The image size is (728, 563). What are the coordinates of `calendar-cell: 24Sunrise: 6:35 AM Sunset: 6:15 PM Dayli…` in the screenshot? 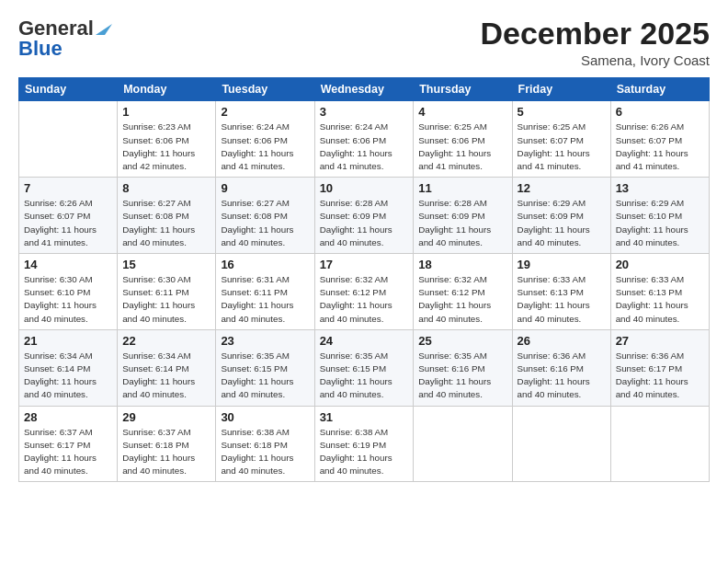 It's located at (364, 368).